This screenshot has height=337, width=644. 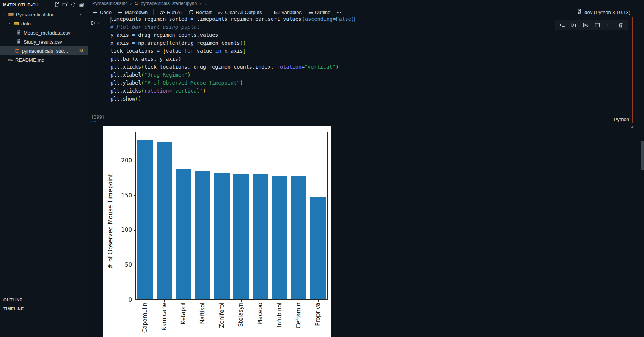 I want to click on tree-item-label: Mouse_metadata.csv, so click(x=47, y=33).